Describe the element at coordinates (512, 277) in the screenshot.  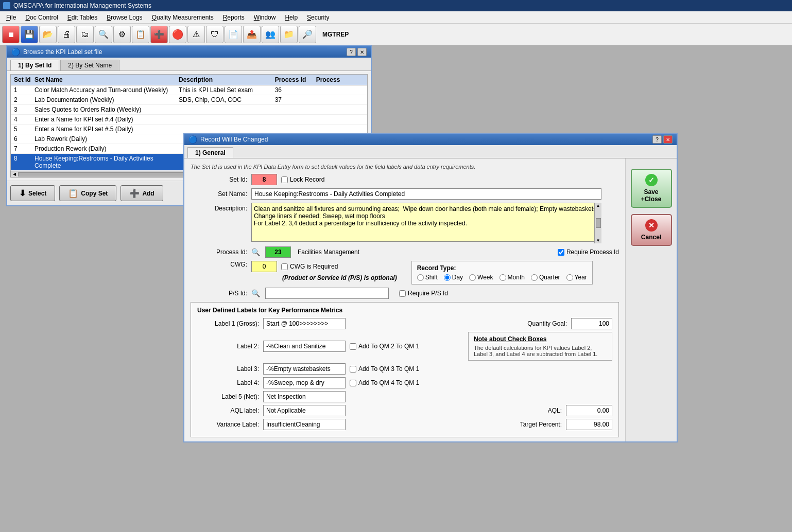
I see `radio-month: Month` at that location.